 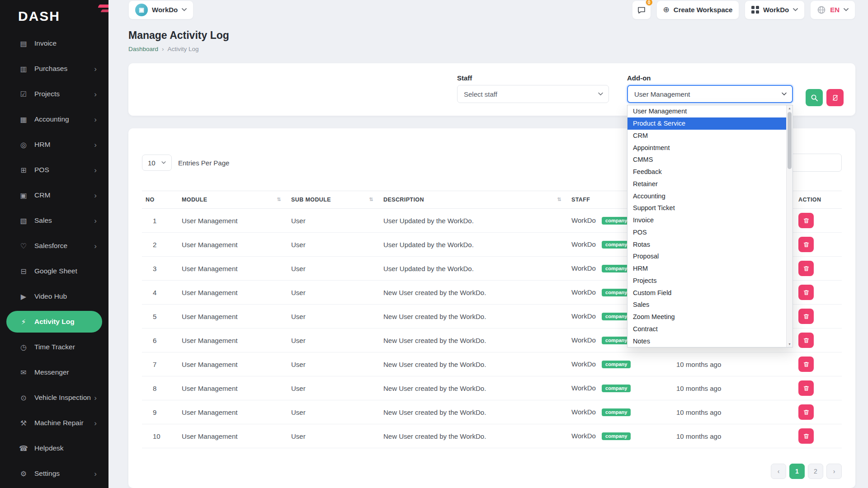 What do you see at coordinates (707, 124) in the screenshot?
I see `dropdown-option: Product & Service` at bounding box center [707, 124].